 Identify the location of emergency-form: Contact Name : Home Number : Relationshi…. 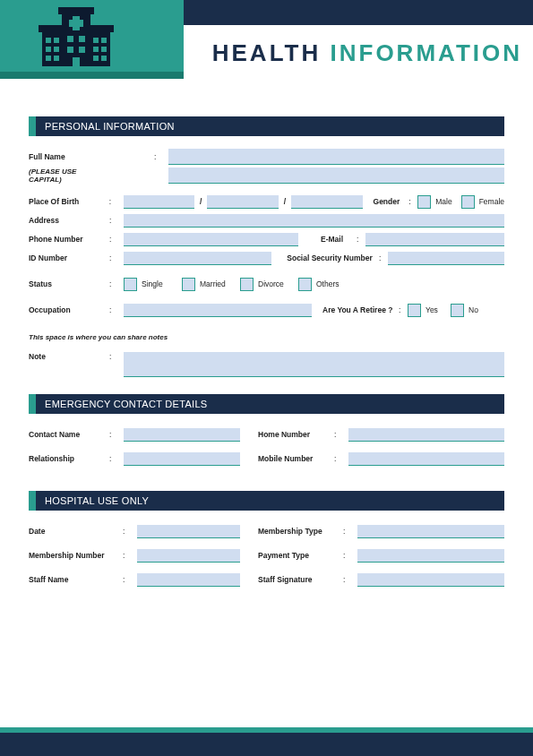
(267, 443).